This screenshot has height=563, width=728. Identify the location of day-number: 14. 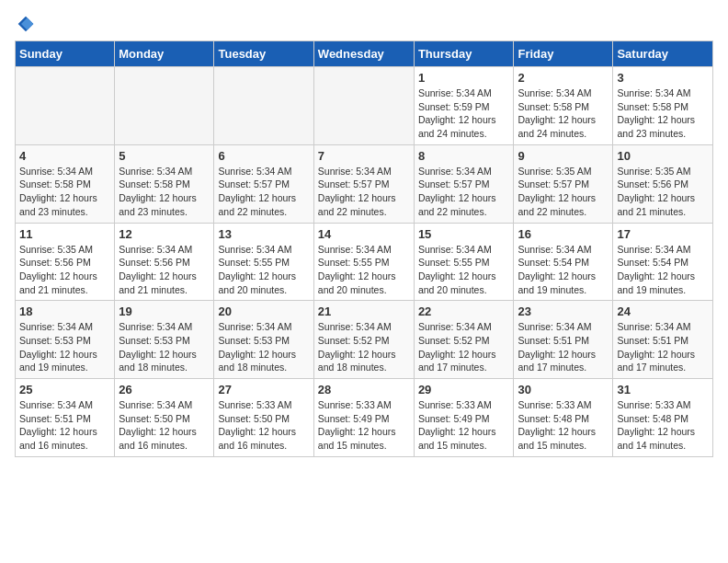
(364, 234).